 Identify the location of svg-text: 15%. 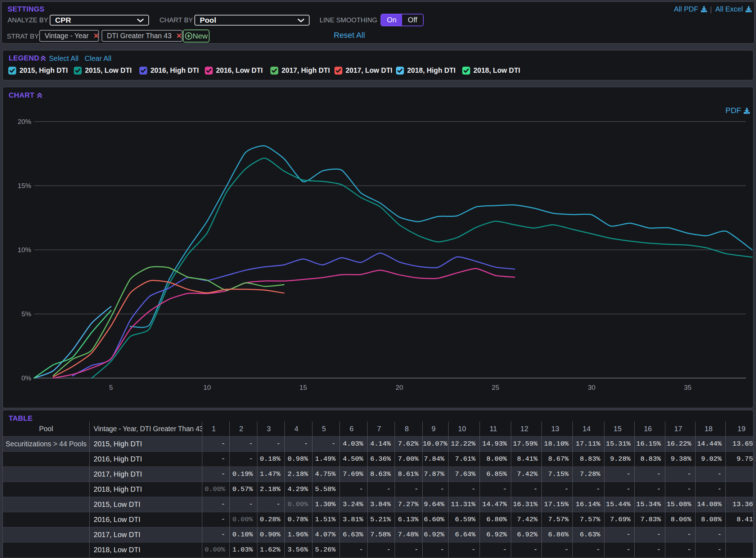
(24, 186).